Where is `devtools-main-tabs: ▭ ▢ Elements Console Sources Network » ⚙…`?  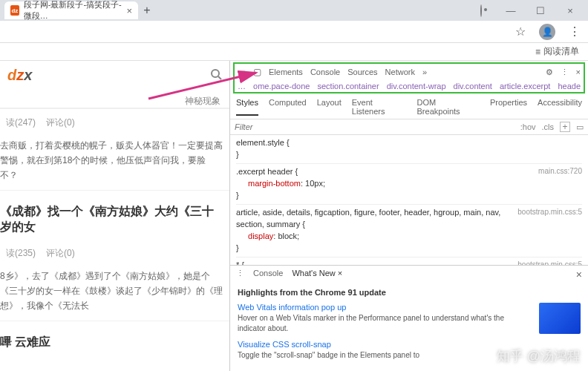 devtools-main-tabs: ▭ ▢ Elements Console Sources Network » ⚙… is located at coordinates (409, 72).